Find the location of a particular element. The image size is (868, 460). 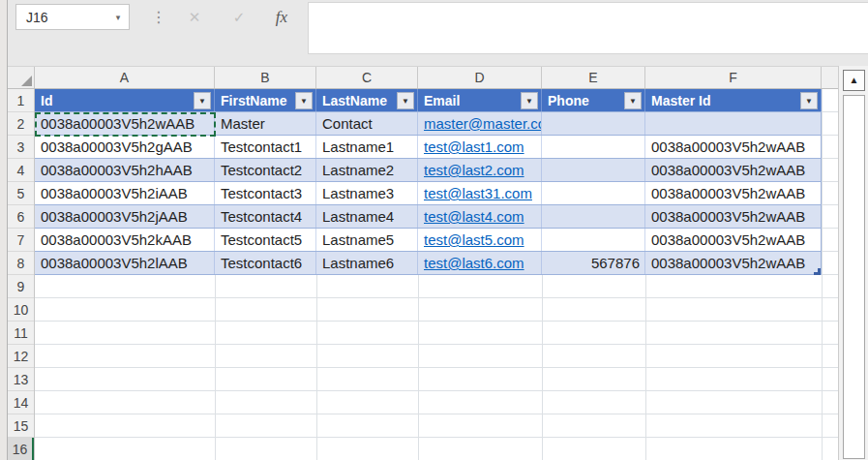

cell-A5: 0038a00003V5h2iAAB is located at coordinates (125, 194).